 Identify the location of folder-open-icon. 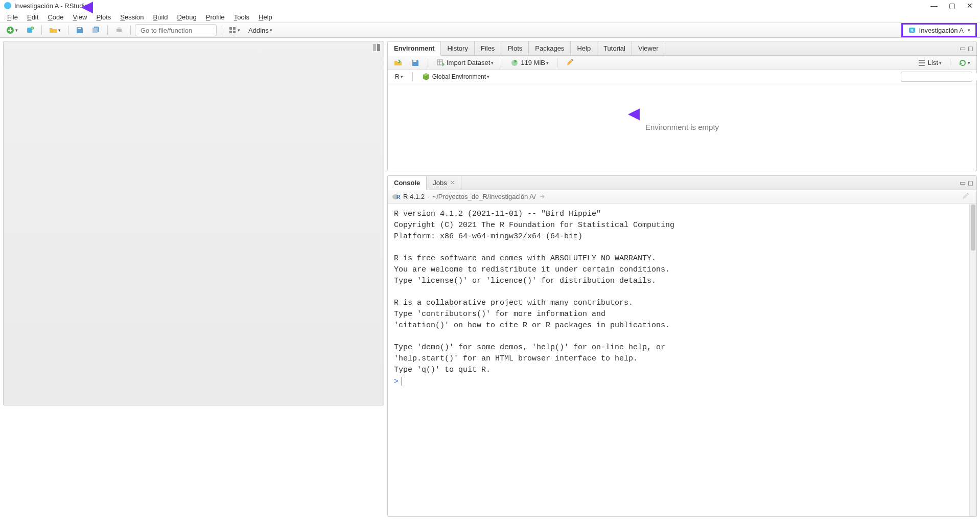
(53, 30).